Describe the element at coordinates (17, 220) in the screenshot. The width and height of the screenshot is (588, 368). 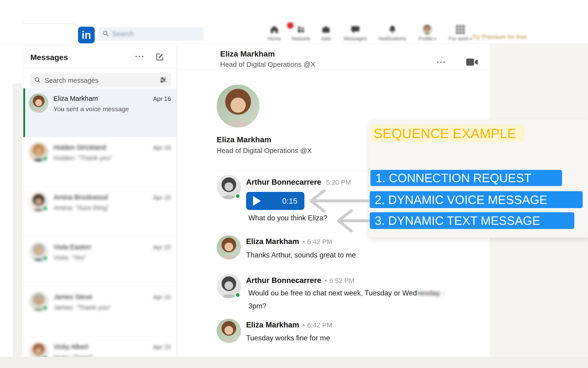
I see `page-left-strip` at that location.